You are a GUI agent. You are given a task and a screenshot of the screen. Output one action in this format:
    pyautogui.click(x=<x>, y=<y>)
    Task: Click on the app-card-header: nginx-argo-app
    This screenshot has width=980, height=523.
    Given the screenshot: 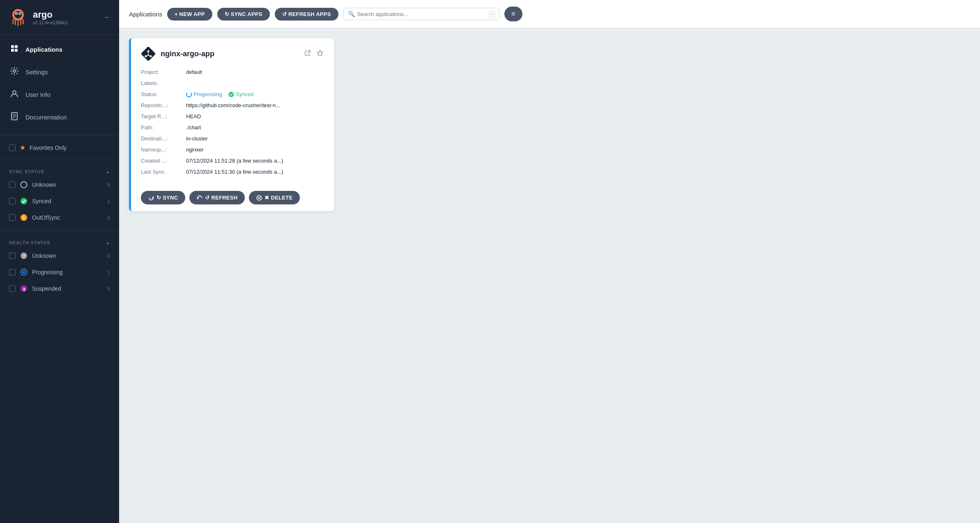 What is the action you would take?
    pyautogui.click(x=232, y=54)
    